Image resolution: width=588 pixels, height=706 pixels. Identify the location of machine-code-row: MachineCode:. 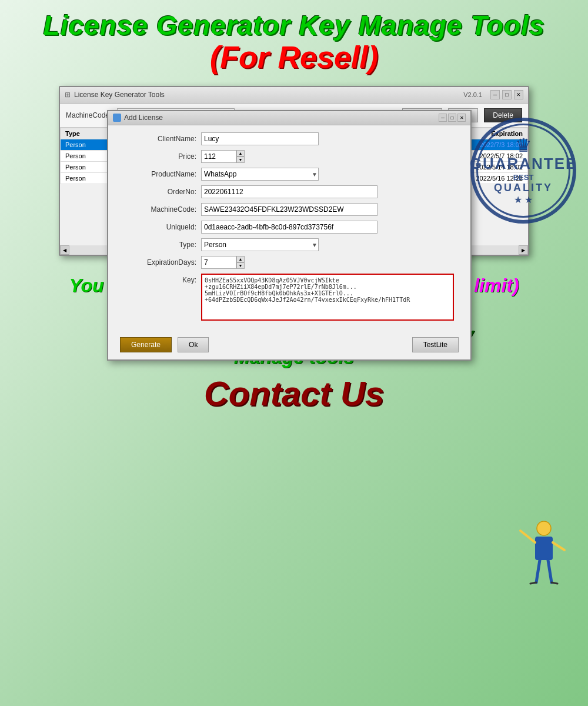
(289, 209).